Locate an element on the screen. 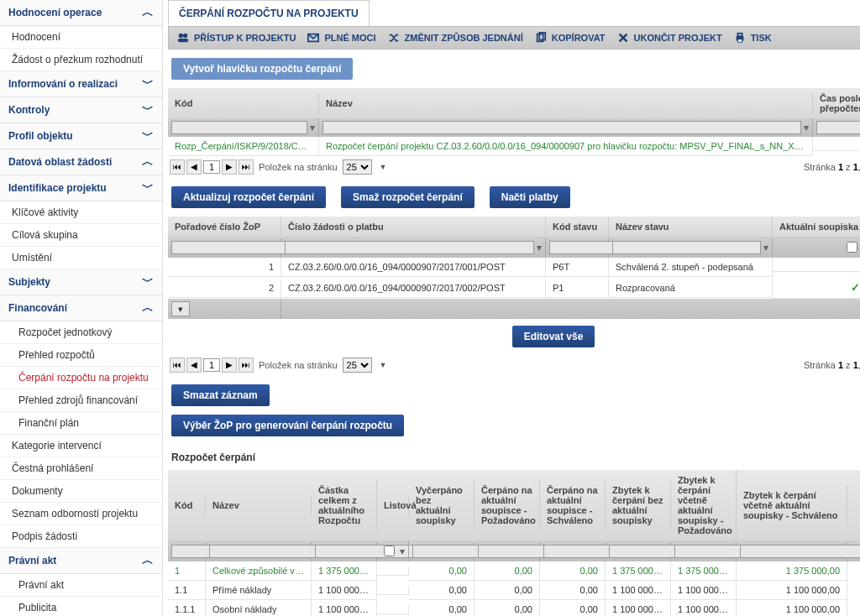  col: Vyčerpáno bez aktuální soupisky is located at coordinates (442, 505).